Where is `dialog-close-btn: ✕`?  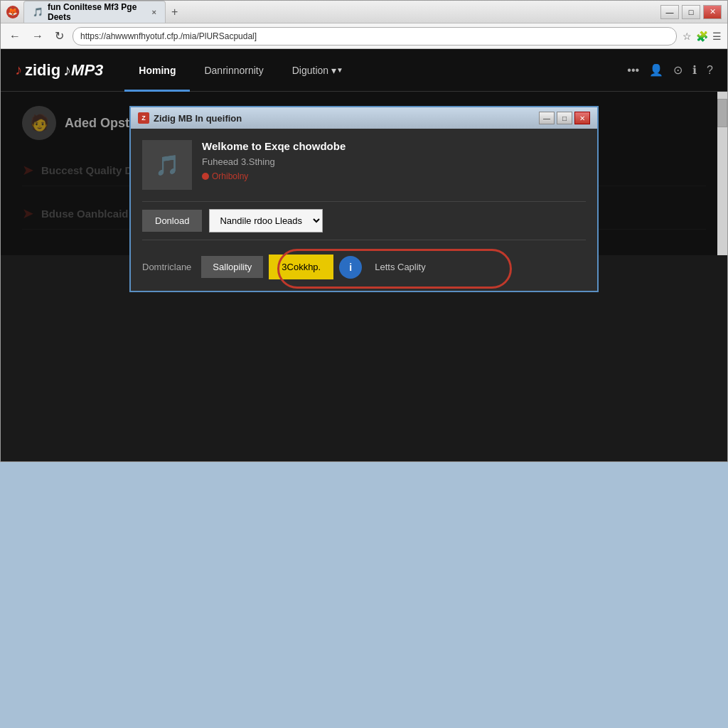 dialog-close-btn: ✕ is located at coordinates (582, 118).